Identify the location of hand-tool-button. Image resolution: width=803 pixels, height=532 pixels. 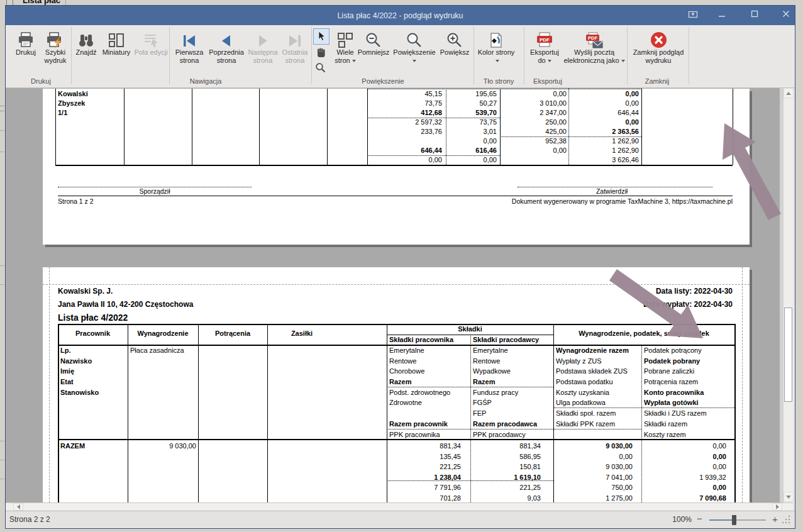
(321, 53).